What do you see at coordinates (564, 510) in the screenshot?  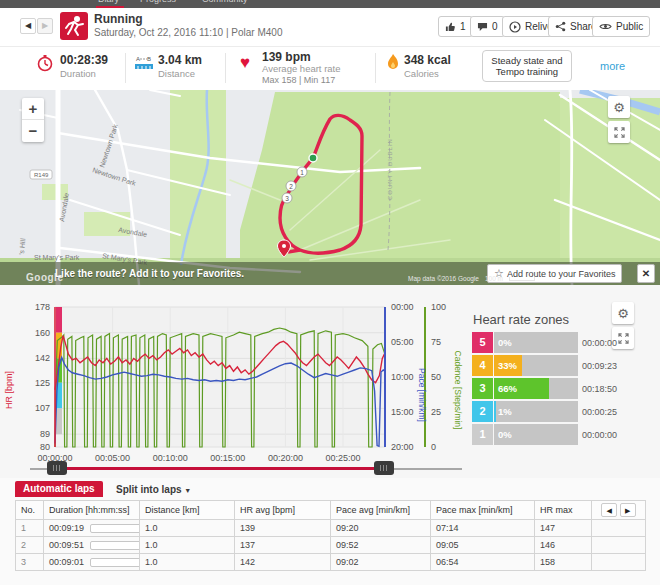 I see `col-hr-max: HR max` at bounding box center [564, 510].